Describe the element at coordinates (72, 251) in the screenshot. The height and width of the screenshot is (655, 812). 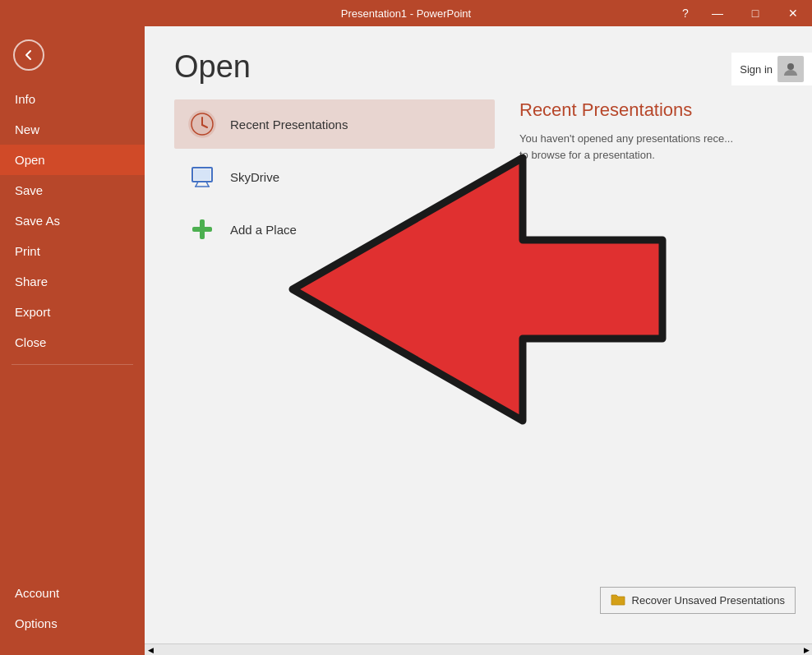
I see `sidebar-item-print: Print` at that location.